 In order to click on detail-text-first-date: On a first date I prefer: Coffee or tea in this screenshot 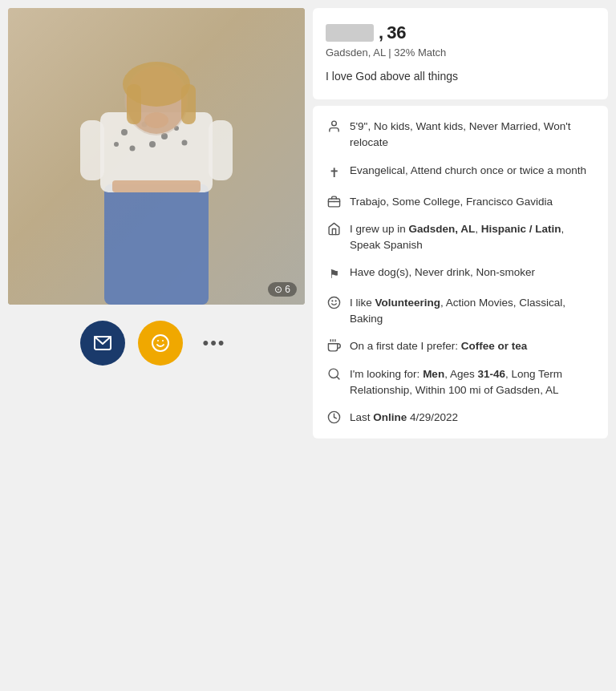, I will do `click(472, 346)`.